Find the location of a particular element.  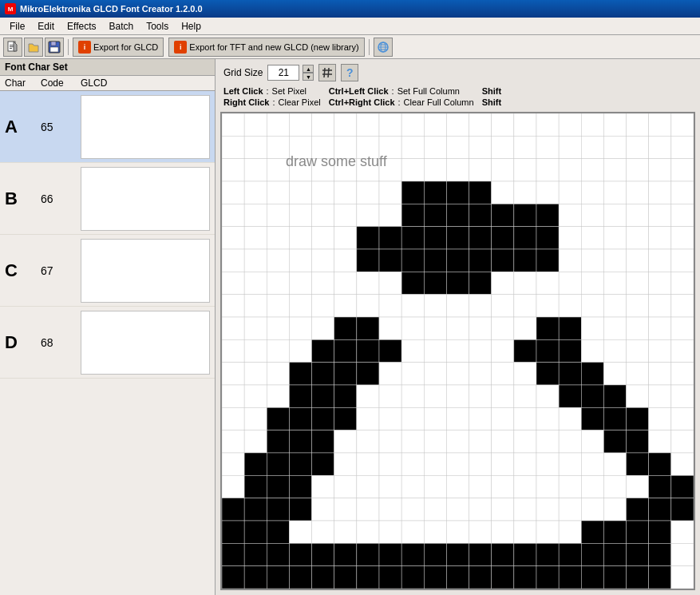

grid-size-label: Grid Size is located at coordinates (243, 73).